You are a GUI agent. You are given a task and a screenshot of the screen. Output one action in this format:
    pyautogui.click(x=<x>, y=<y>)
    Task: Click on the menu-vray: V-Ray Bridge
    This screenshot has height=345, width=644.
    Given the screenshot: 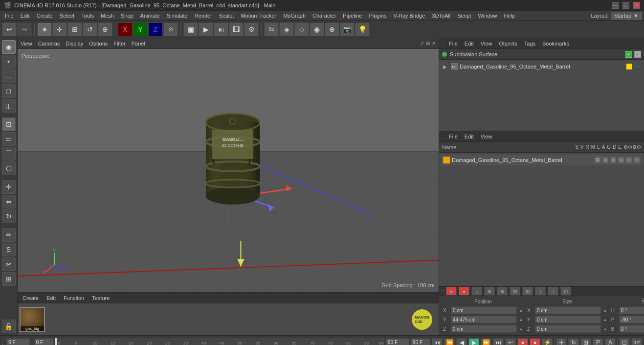 What is the action you would take?
    pyautogui.click(x=410, y=16)
    